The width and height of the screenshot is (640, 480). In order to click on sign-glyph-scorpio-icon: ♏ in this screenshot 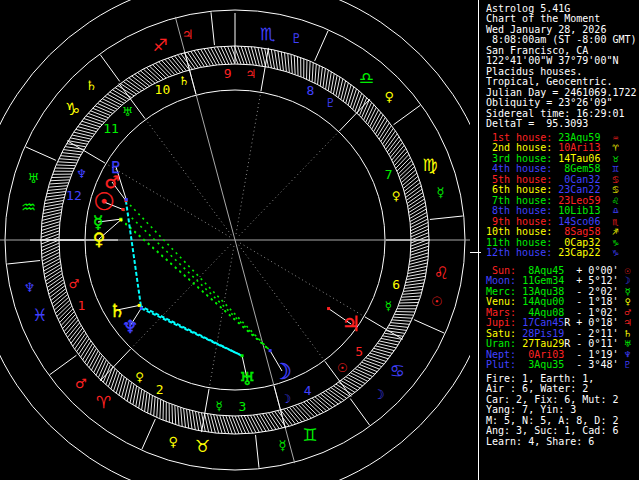, I will do `click(268, 34)`.